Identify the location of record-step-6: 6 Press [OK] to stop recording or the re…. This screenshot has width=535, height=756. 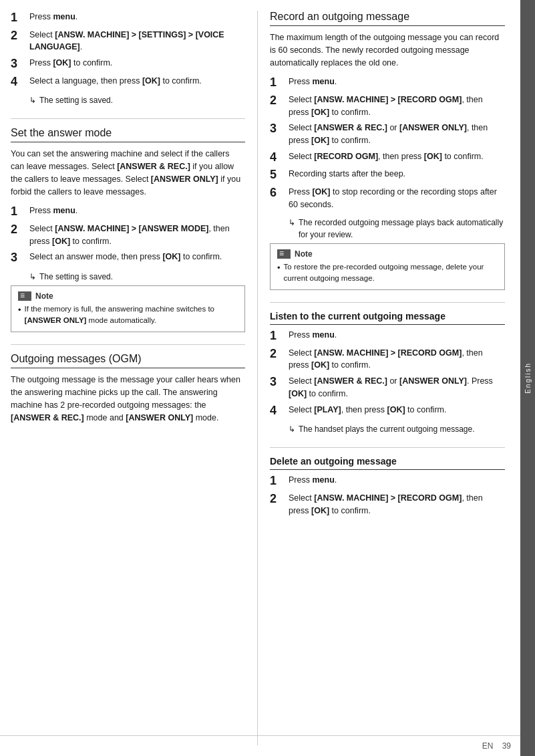
(387, 199).